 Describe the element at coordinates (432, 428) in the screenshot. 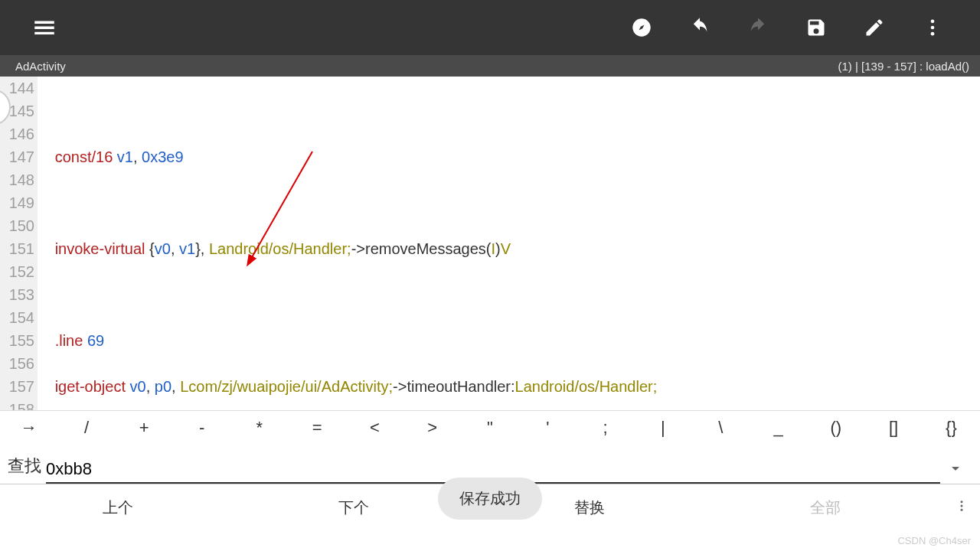

I see `symbol-key: >` at that location.